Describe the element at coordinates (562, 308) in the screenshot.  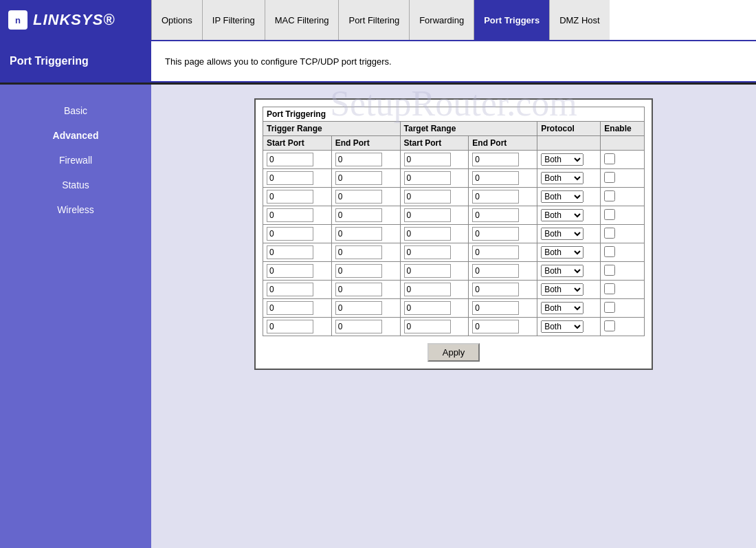
I see `protocol-select-8: BothTCPUDP` at that location.